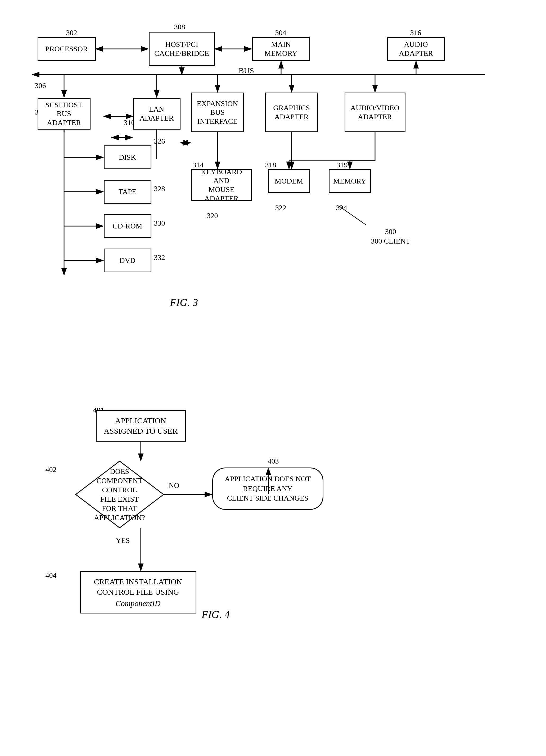  I want to click on cdrom-box: CD-ROM, so click(127, 226).